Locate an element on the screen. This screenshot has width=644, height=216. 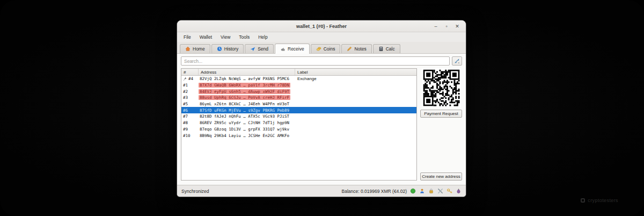
account-icon is located at coordinates (422, 191).